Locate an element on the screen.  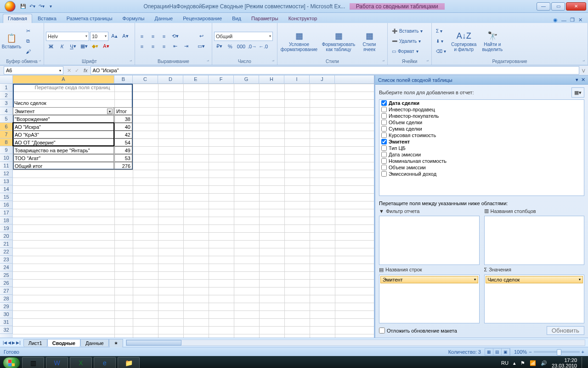
page-layout-view-button: ▤ is located at coordinates (498, 352).